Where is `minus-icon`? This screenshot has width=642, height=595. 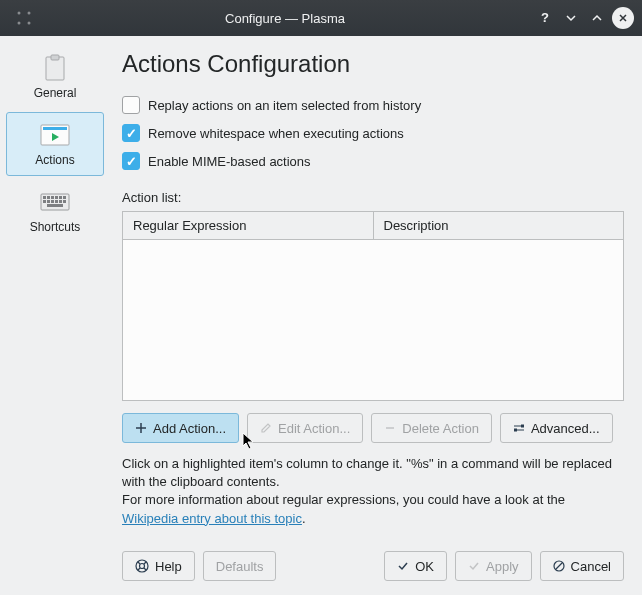 minus-icon is located at coordinates (390, 428).